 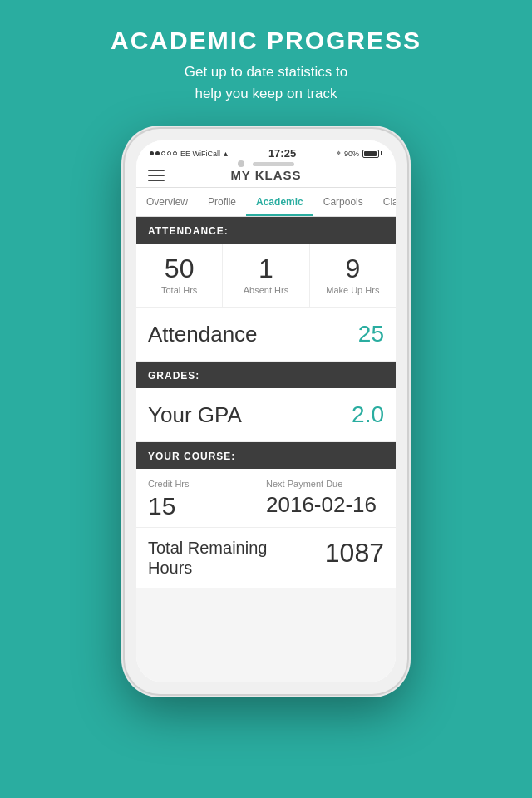 What do you see at coordinates (189, 153) in the screenshot?
I see `status-left: EE WiFiCall ▴` at bounding box center [189, 153].